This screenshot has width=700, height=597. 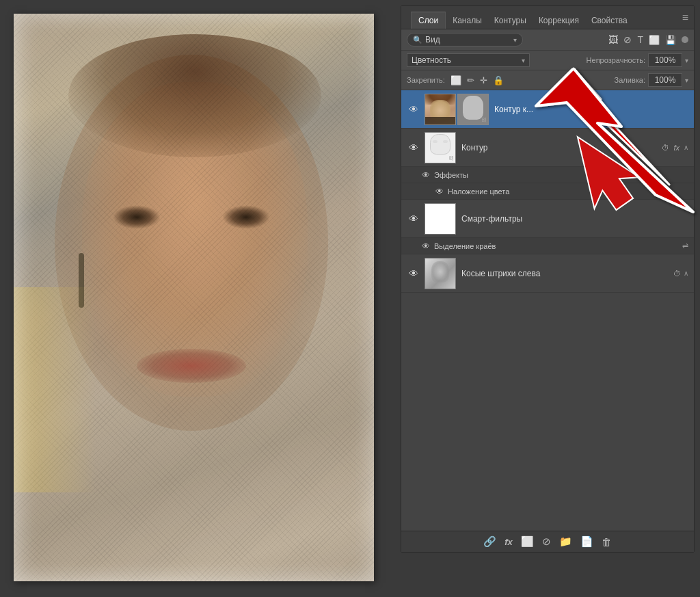 What do you see at coordinates (524, 60) in the screenshot?
I see `blend-mode-arrow: ▾` at bounding box center [524, 60].